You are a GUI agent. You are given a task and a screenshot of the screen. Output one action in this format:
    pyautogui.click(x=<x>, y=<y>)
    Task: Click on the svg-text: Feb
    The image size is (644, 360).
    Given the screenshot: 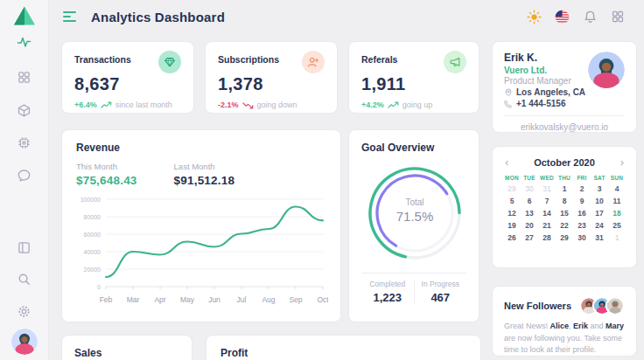 What is the action you would take?
    pyautogui.click(x=107, y=300)
    